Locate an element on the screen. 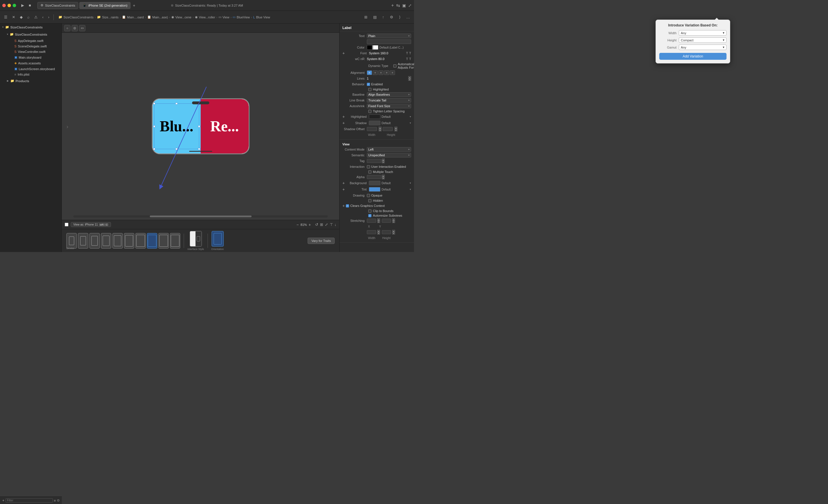  nav-back-button: ‹ is located at coordinates (43, 17).